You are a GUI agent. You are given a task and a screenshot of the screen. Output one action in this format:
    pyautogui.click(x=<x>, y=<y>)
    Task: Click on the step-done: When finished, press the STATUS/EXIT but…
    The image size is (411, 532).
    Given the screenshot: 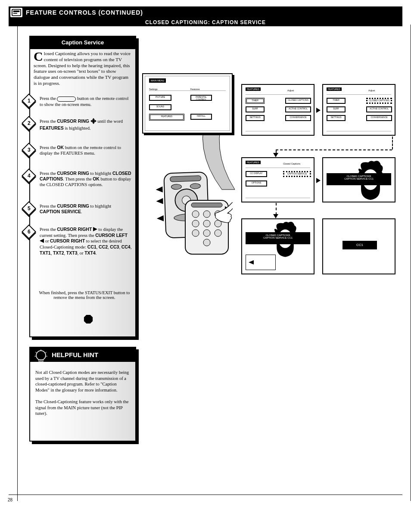 What is the action you would take?
    pyautogui.click(x=84, y=295)
    